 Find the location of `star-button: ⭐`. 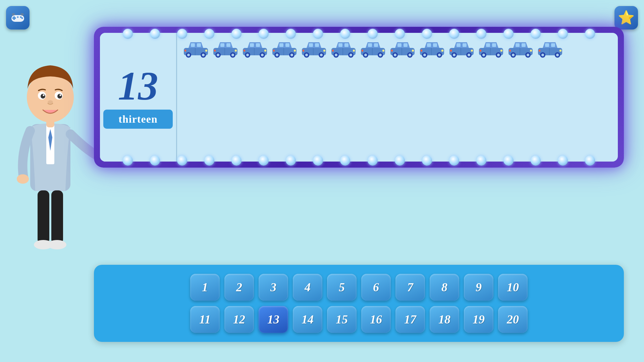

star-button: ⭐ is located at coordinates (626, 18).